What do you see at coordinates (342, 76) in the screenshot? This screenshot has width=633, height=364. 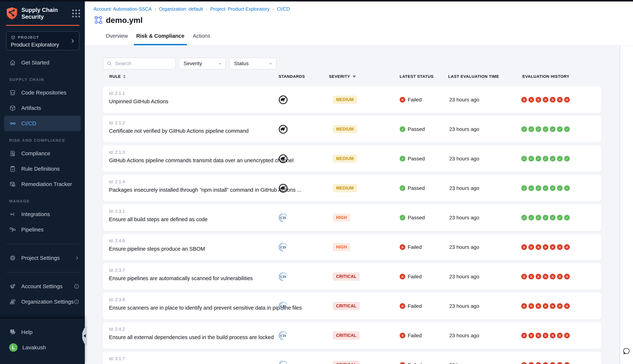 I see `column-header-severity: SEVERITY` at bounding box center [342, 76].